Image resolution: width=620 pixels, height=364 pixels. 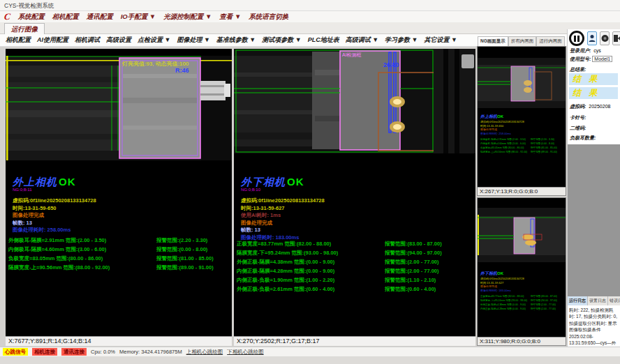 What do you see at coordinates (598, 301) in the screenshot?
I see `tab-settings-log: 设置日志` at bounding box center [598, 301].